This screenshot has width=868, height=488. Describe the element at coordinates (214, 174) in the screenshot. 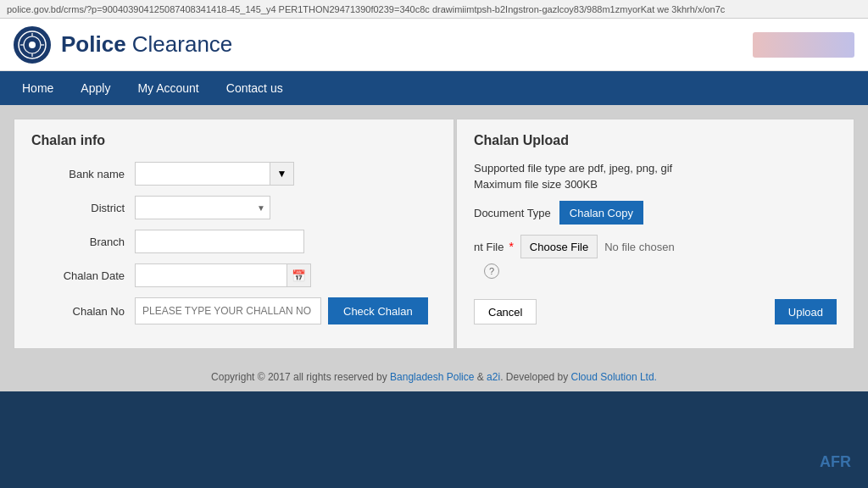

I see `bank-name-field-wrapper: ▼` at that location.